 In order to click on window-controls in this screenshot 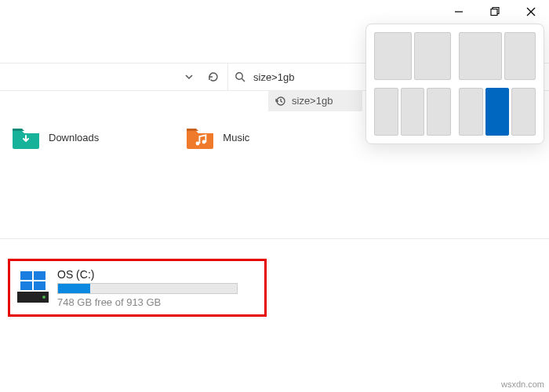, I will do `click(495, 12)`.